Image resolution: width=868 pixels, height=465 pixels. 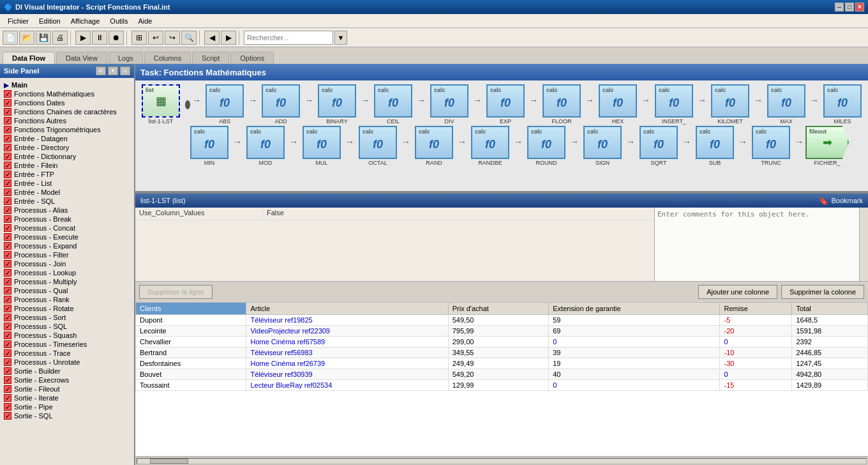 What do you see at coordinates (18, 21) in the screenshot?
I see `menu-fichier: Fichier` at bounding box center [18, 21].